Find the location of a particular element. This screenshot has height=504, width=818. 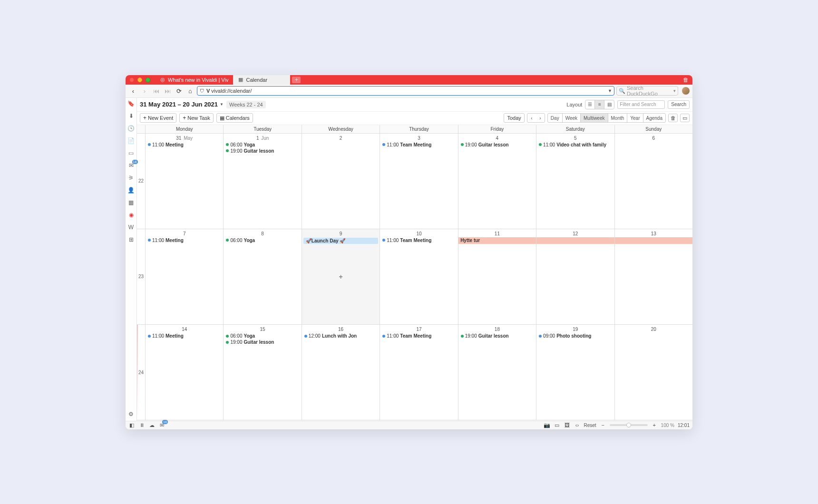

mail-status-icon: ✉18 is located at coordinates (162, 425).